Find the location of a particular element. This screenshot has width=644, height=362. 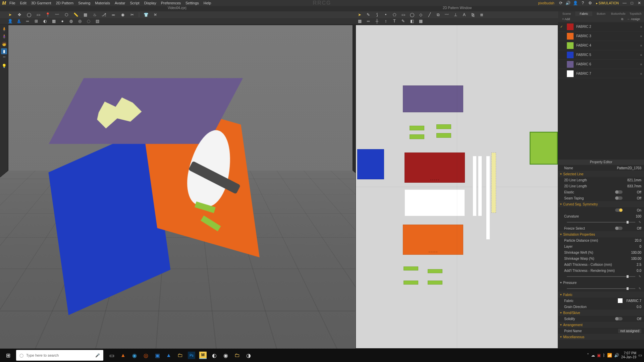

steam-tool-icon: ♨ is located at coordinates (95, 15).